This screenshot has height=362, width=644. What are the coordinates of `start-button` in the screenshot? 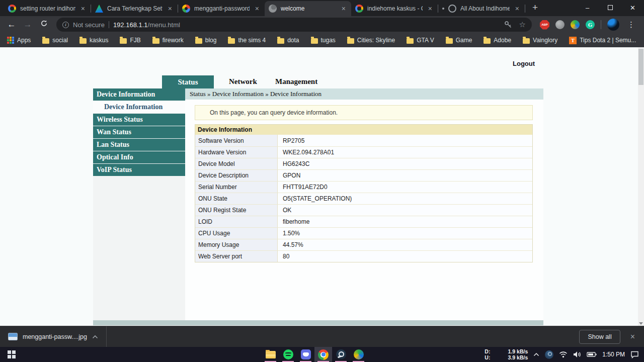 It's located at (12, 354).